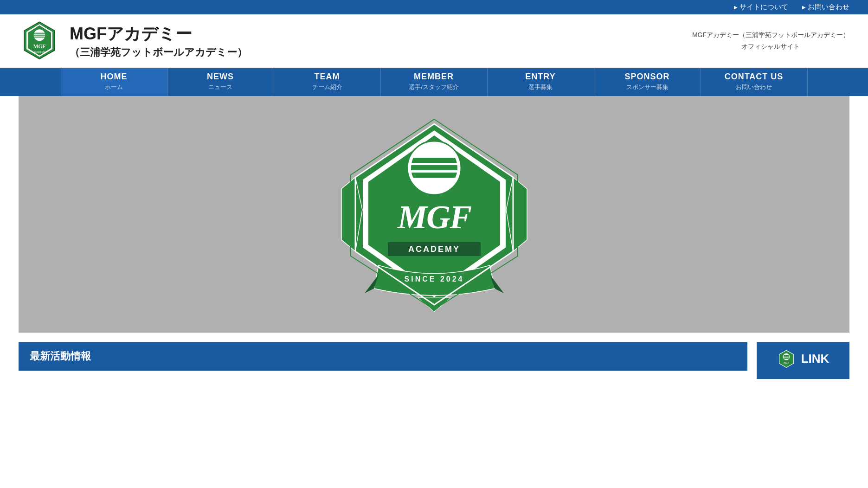 Image resolution: width=868 pixels, height=488 pixels. I want to click on nav-contact-ja: お問い合わせ, so click(754, 87).